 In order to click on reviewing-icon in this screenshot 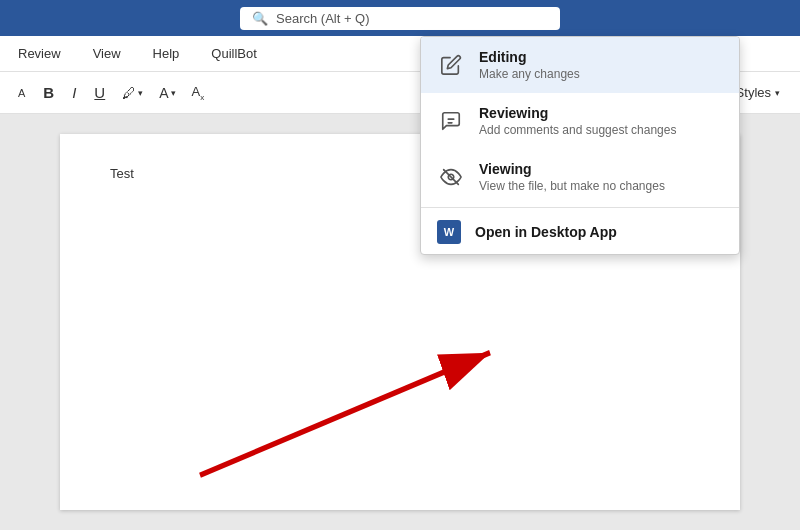, I will do `click(451, 121)`.